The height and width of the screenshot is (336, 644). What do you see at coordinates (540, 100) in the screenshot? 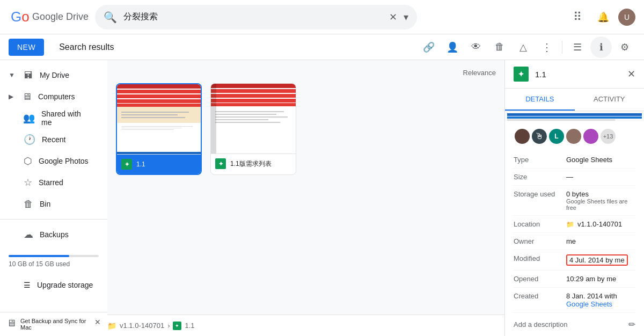
I see `tab-details: DETAILS` at bounding box center [540, 100].